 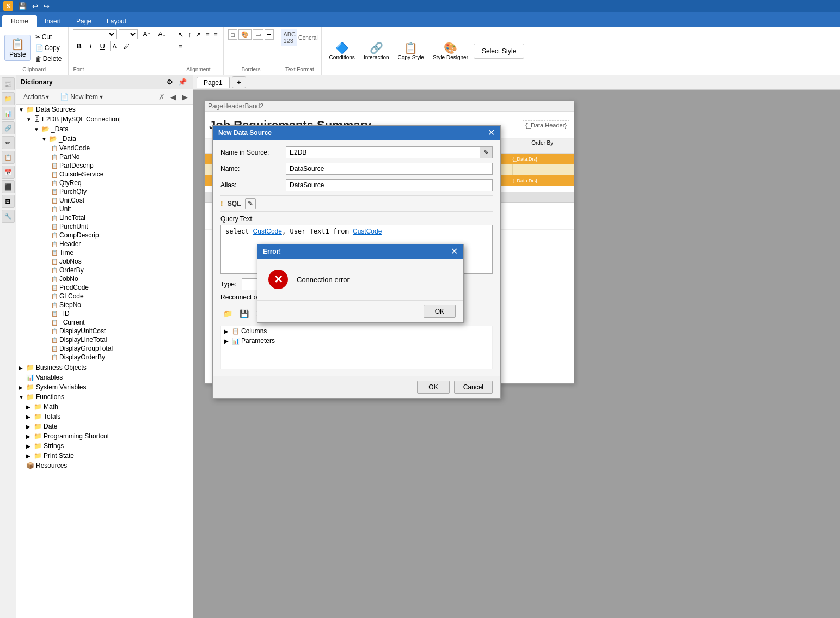 I want to click on dictionary-settings-button: ⚙, so click(x=170, y=82).